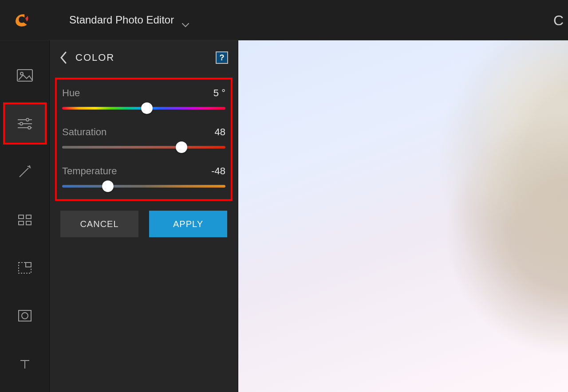 The height and width of the screenshot is (392, 568). What do you see at coordinates (144, 139) in the screenshot?
I see `sliders-group-highlight: Hue 5 ° Saturation 48` at bounding box center [144, 139].